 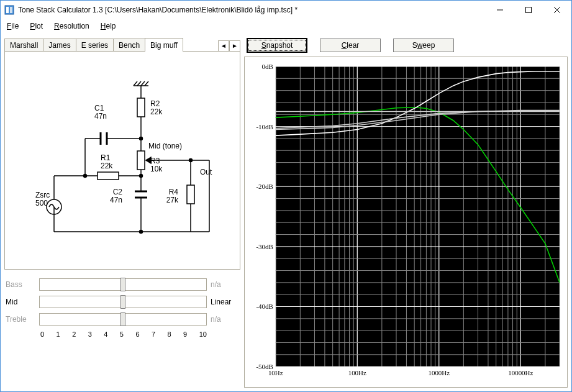 I want to click on menu-help: Help, so click(x=108, y=26).